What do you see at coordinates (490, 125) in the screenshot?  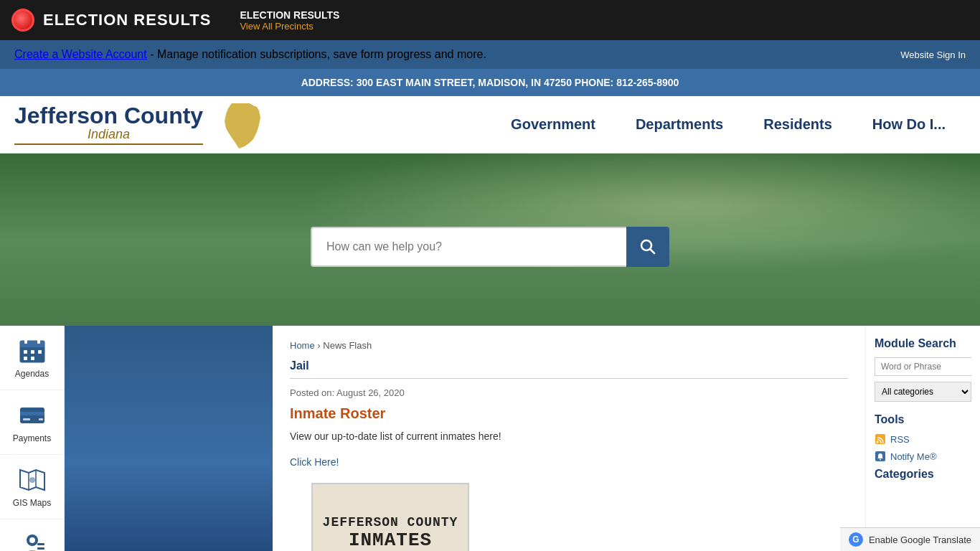 I see `site-header: Jefferson County Indiana Government Depa…` at bounding box center [490, 125].